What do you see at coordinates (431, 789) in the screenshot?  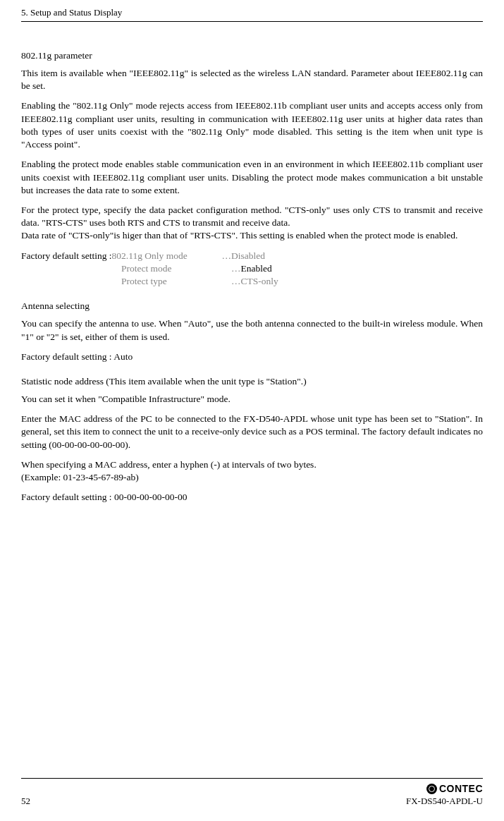 I see `contec-circle-icon` at bounding box center [431, 789].